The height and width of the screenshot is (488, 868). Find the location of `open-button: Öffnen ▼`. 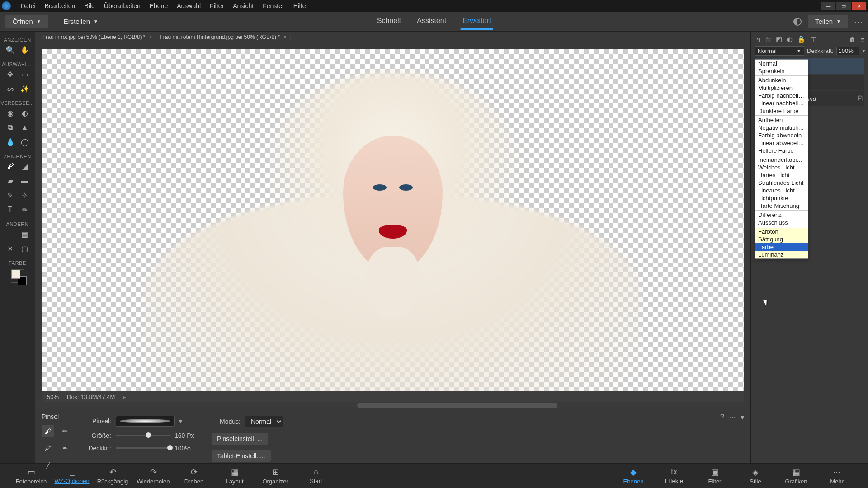

open-button: Öffnen ▼ is located at coordinates (27, 22).